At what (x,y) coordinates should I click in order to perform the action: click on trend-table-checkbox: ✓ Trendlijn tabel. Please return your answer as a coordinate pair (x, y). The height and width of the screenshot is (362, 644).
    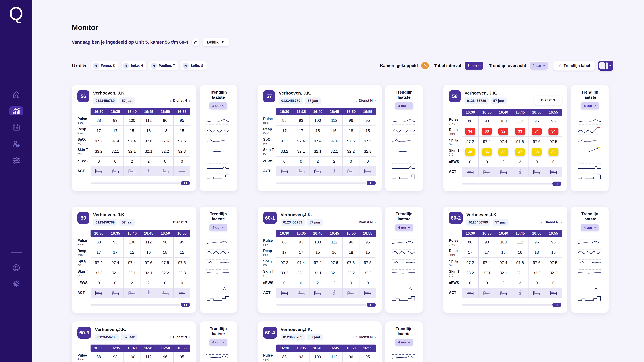
    Looking at the image, I should click on (574, 65).